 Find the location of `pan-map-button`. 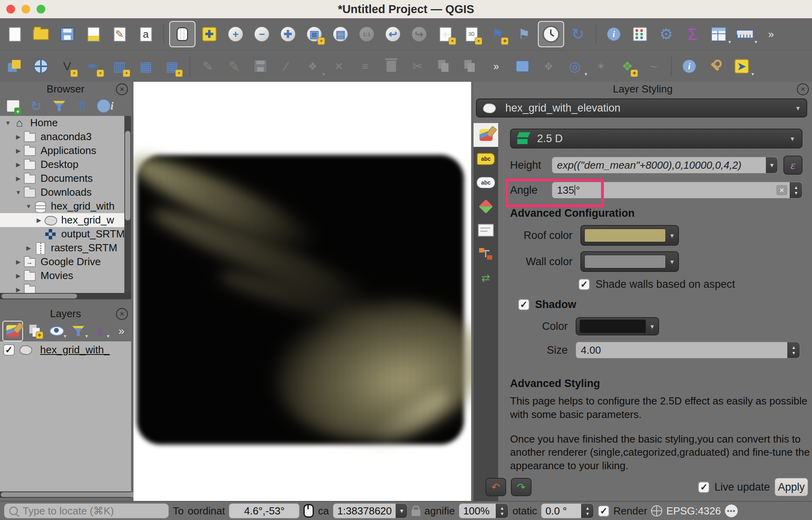

pan-map-button is located at coordinates (182, 34).